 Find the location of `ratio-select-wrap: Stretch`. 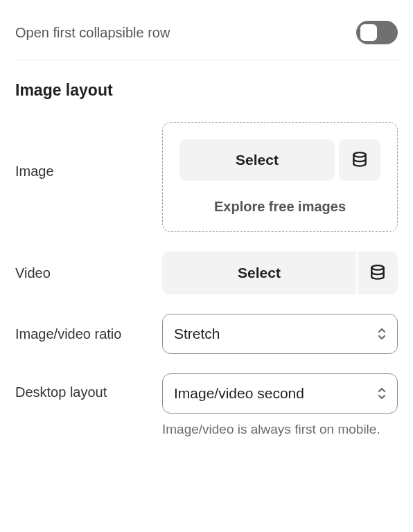

ratio-select-wrap: Stretch is located at coordinates (280, 334).